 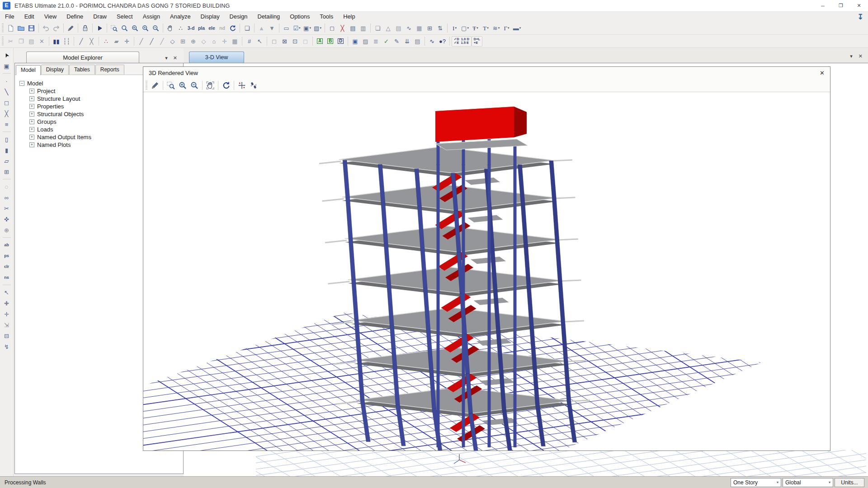 I want to click on download-icon: ↧, so click(x=861, y=17).